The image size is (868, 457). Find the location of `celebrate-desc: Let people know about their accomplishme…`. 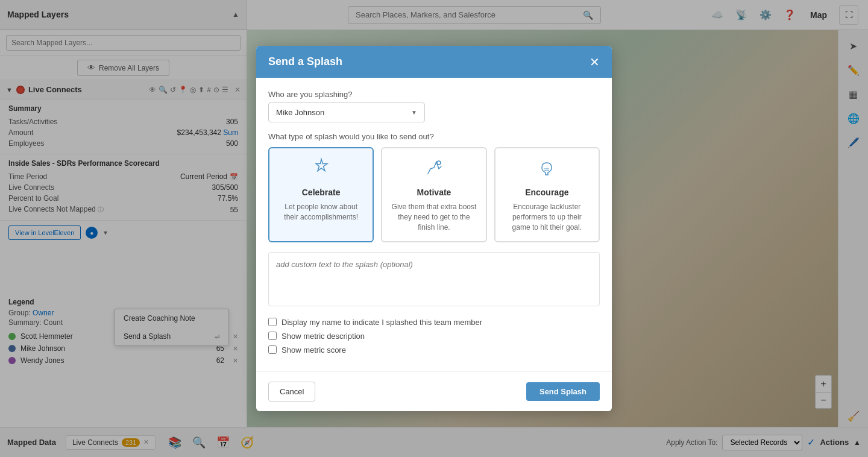

celebrate-desc: Let people know about their accomplishme… is located at coordinates (321, 212).